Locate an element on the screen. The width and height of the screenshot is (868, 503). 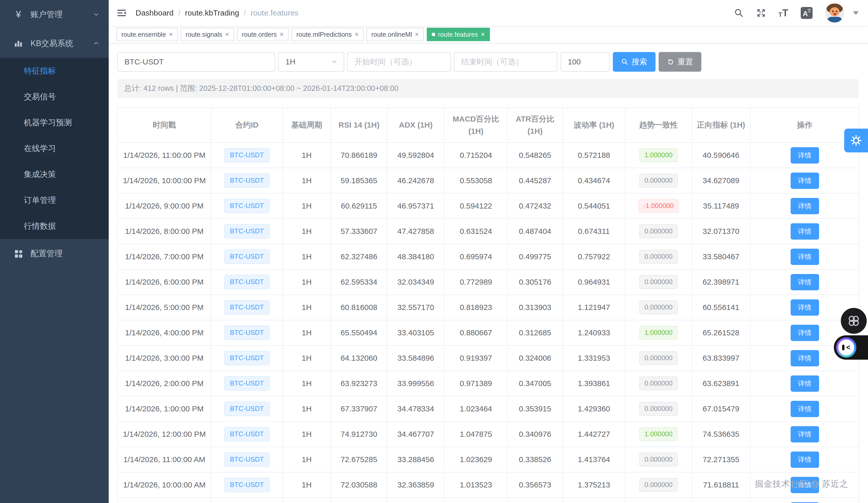
sidebar-group-0: ¥账户管理 is located at coordinates (54, 14).